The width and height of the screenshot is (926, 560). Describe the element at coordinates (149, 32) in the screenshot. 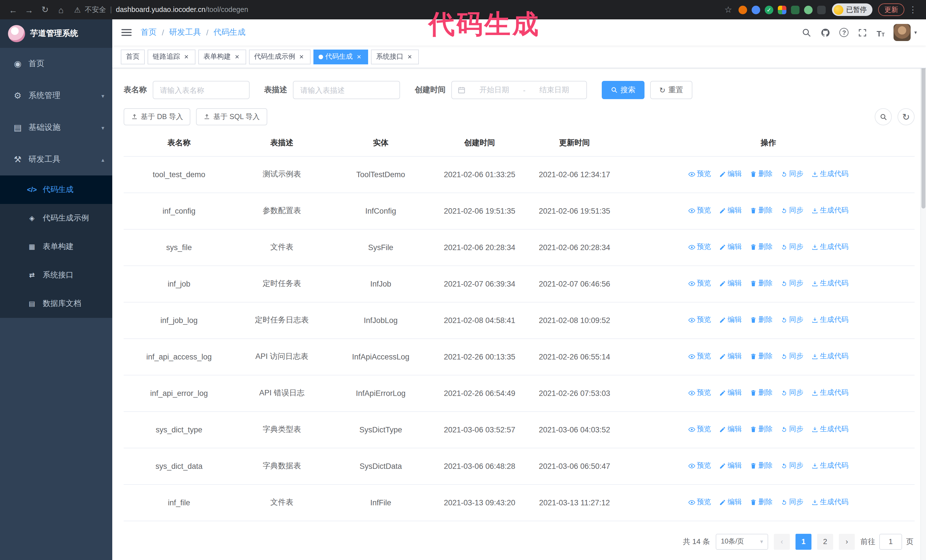

I see `breadcrumb-item: 首页` at that location.